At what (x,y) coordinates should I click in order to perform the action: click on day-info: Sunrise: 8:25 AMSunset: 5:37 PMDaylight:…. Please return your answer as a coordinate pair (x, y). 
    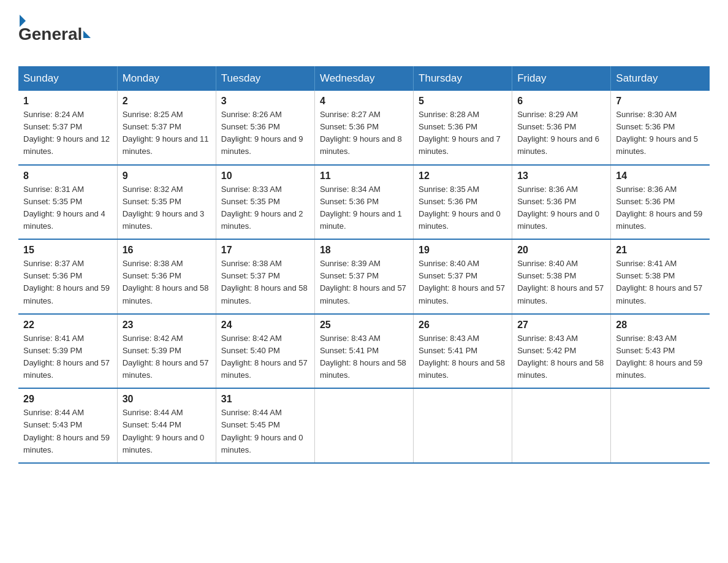
    Looking at the image, I should click on (165, 132).